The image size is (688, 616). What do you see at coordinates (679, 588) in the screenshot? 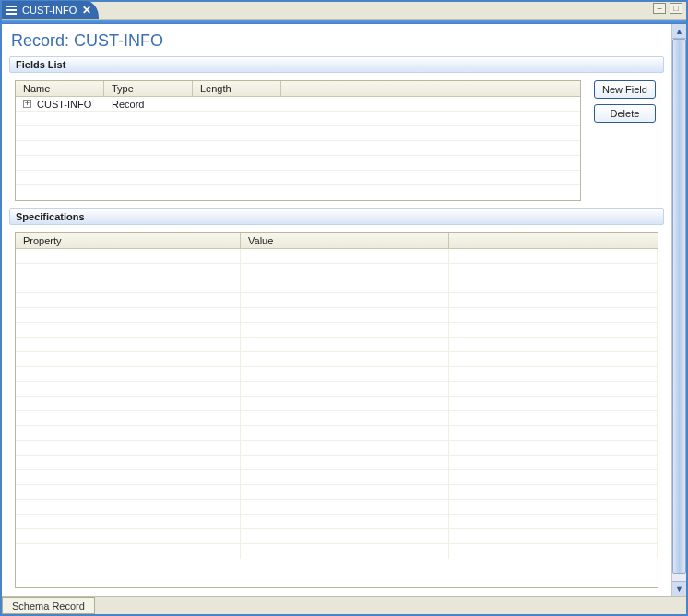
I see `scroll-down-icon: ▼` at bounding box center [679, 588].